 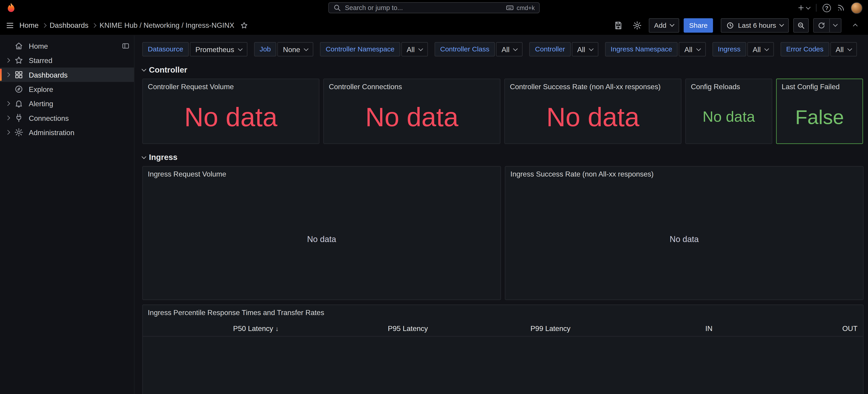 What do you see at coordinates (374, 49) in the screenshot?
I see `filter-controller-namespace: Controller Namespace All` at bounding box center [374, 49].